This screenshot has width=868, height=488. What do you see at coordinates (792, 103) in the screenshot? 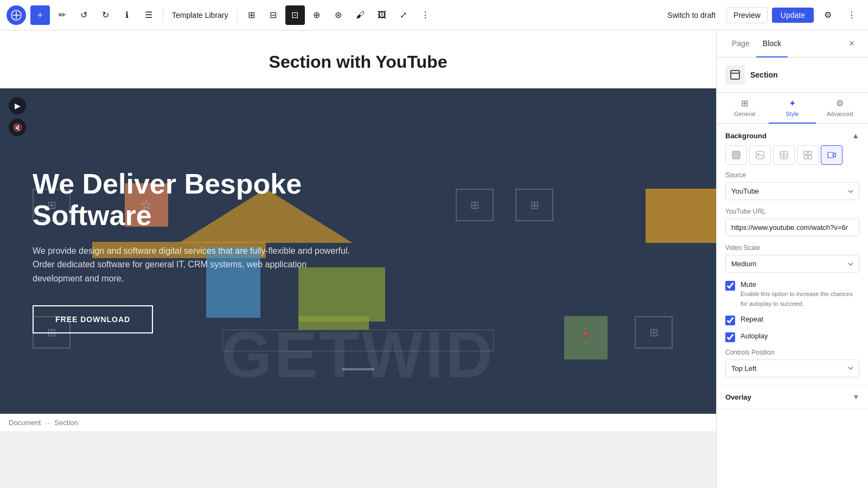
I see `style-icon: ✦` at bounding box center [792, 103].